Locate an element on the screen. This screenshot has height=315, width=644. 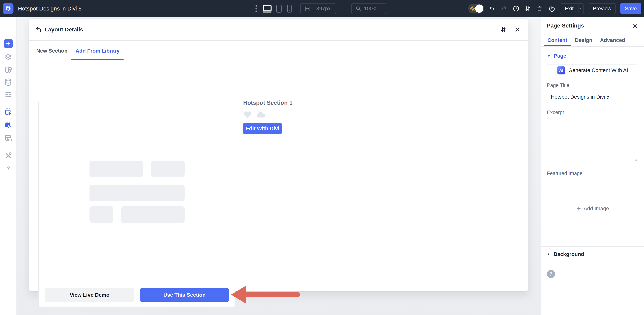
page-settings-button is located at coordinates (8, 8).